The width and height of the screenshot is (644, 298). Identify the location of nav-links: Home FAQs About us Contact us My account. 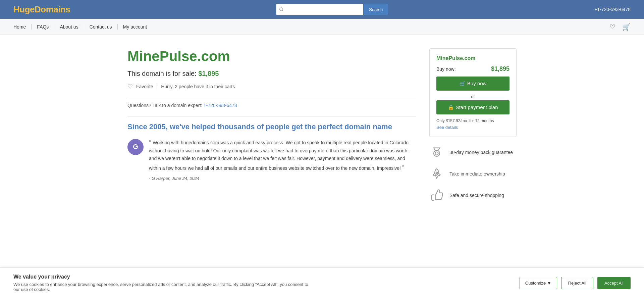
(83, 27).